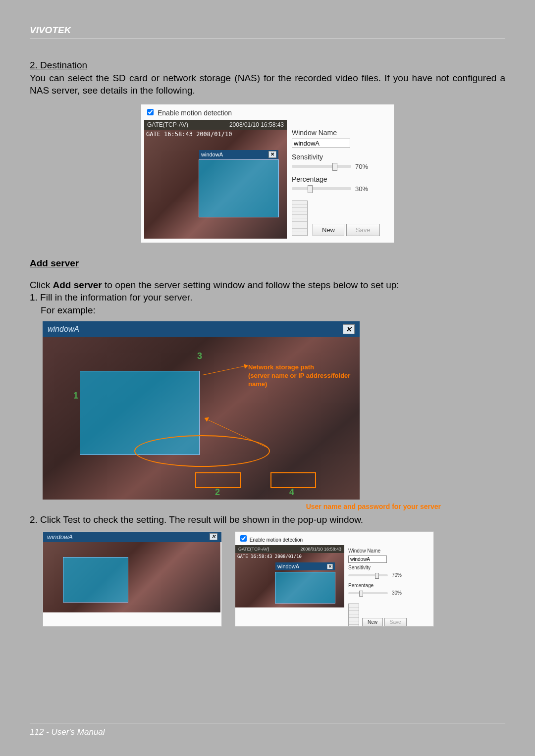 The height and width of the screenshot is (756, 535). Describe the element at coordinates (304, 376) in the screenshot. I see `label-network-path: Network storage path (server name or IP …` at that location.